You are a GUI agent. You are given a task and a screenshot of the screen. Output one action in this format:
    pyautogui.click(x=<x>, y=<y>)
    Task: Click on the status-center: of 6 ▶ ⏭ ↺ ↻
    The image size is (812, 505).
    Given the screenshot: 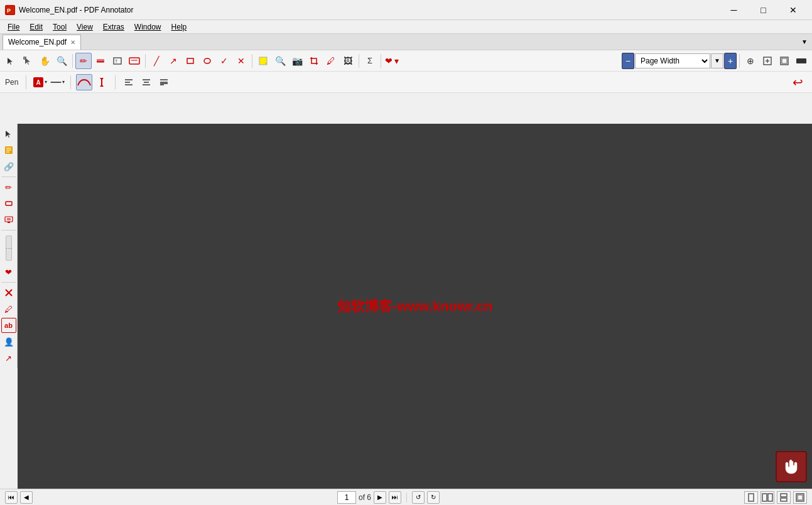 What is the action you would take?
    pyautogui.click(x=388, y=497)
    